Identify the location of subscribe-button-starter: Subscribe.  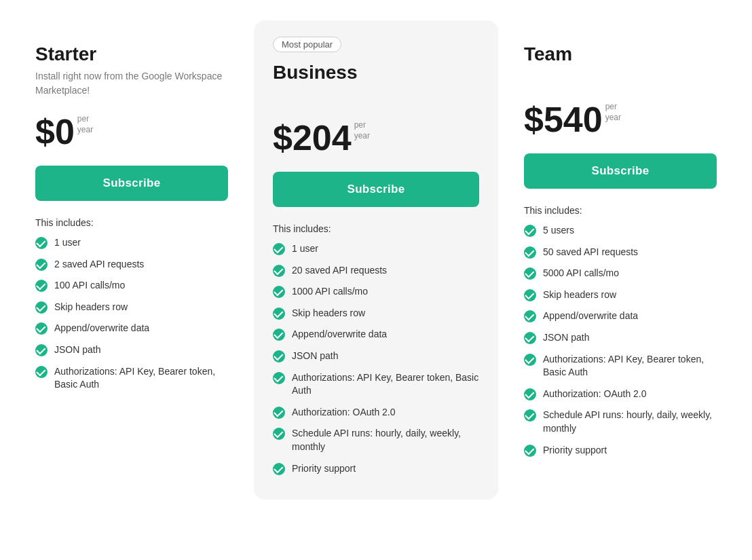
(132, 183).